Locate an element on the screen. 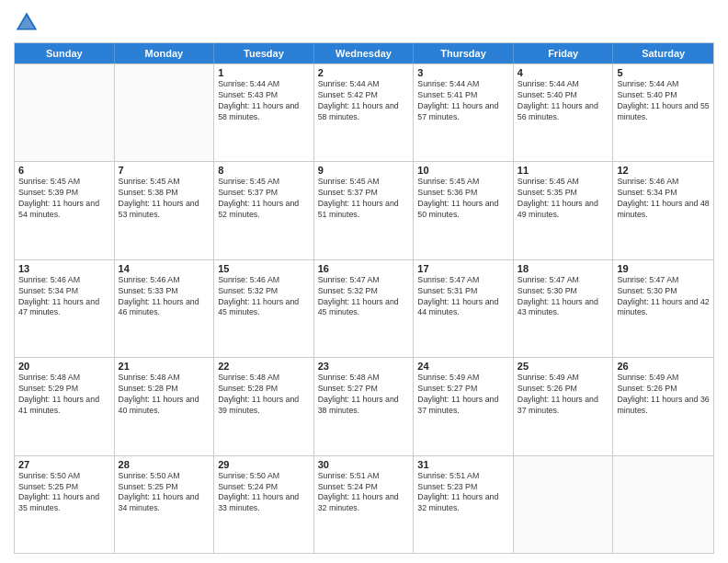  day-number: 23 is located at coordinates (364, 366).